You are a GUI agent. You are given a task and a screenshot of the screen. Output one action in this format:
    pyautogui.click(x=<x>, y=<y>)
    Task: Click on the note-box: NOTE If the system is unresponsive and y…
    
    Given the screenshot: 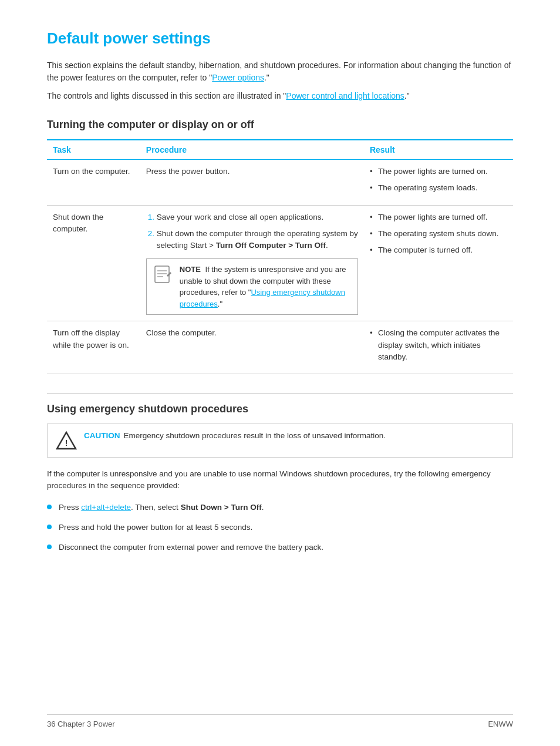 What is the action you would take?
    pyautogui.click(x=252, y=287)
    